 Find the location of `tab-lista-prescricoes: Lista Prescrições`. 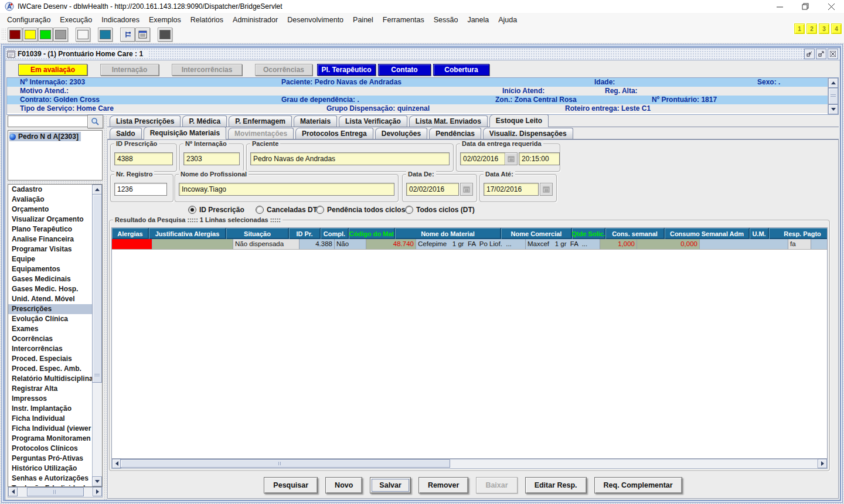

tab-lista-prescricoes: Lista Prescrições is located at coordinates (145, 121).